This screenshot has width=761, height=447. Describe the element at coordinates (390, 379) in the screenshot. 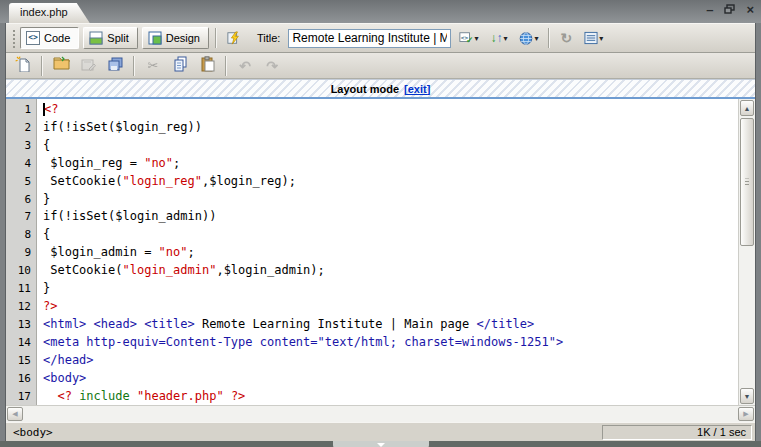

I see `code-line: <body>` at that location.